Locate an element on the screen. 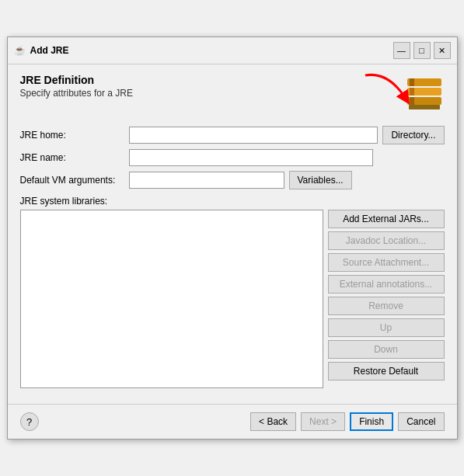 The image size is (464, 476). libraries-buttons: Add External JARs... Javadoc Location...… is located at coordinates (386, 295).